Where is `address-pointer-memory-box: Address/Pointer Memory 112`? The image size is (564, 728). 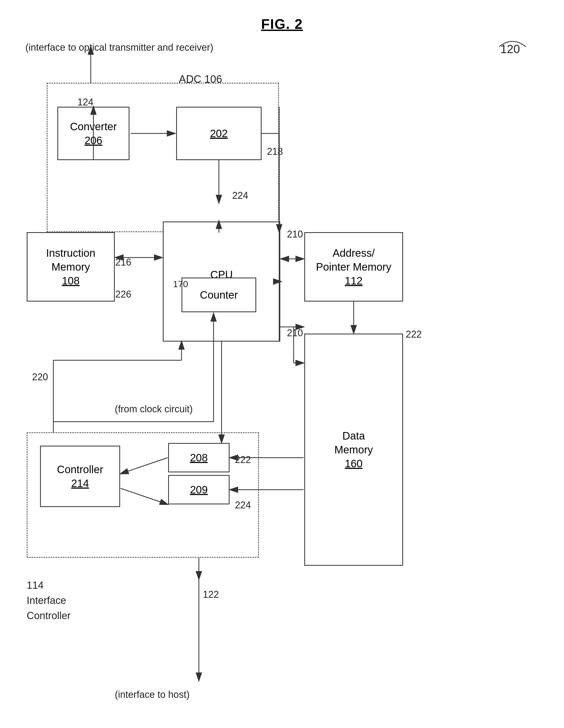
address-pointer-memory-box: Address/Pointer Memory 112 is located at coordinates (354, 267).